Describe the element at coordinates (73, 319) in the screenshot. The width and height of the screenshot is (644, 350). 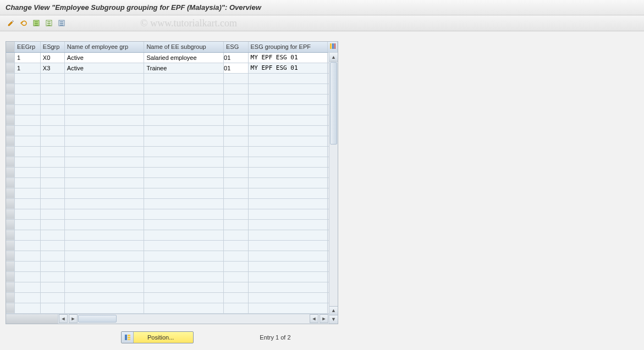
I see `scroll-right-icon: ►` at that location.